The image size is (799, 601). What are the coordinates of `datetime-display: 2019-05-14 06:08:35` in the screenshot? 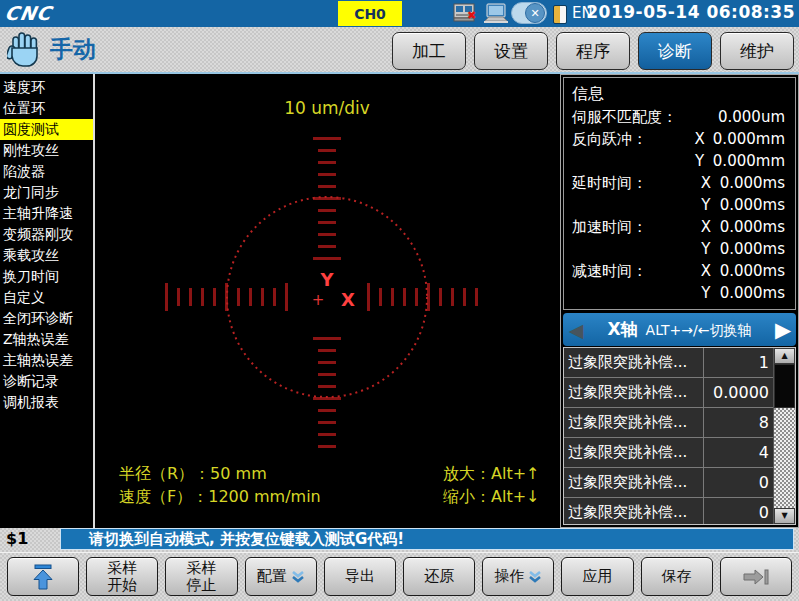 It's located at (690, 12).